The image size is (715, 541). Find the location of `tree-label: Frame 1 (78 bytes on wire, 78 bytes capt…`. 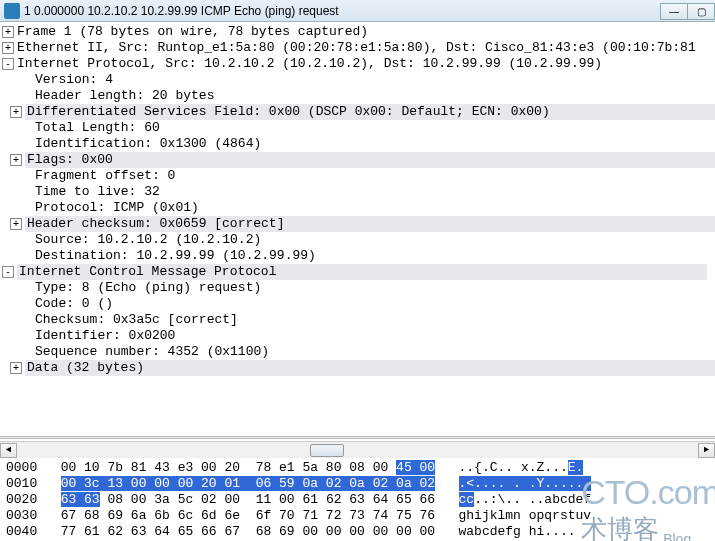

tree-label: Frame 1 (78 bytes on wire, 78 bytes capt… is located at coordinates (192, 32).